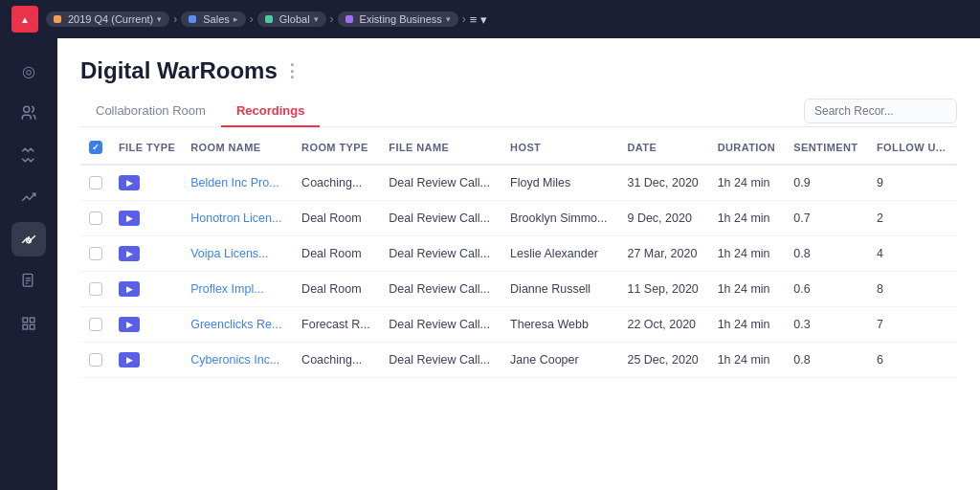  What do you see at coordinates (827, 183) in the screenshot?
I see `row-sentiment-0: 0.9` at bounding box center [827, 183].